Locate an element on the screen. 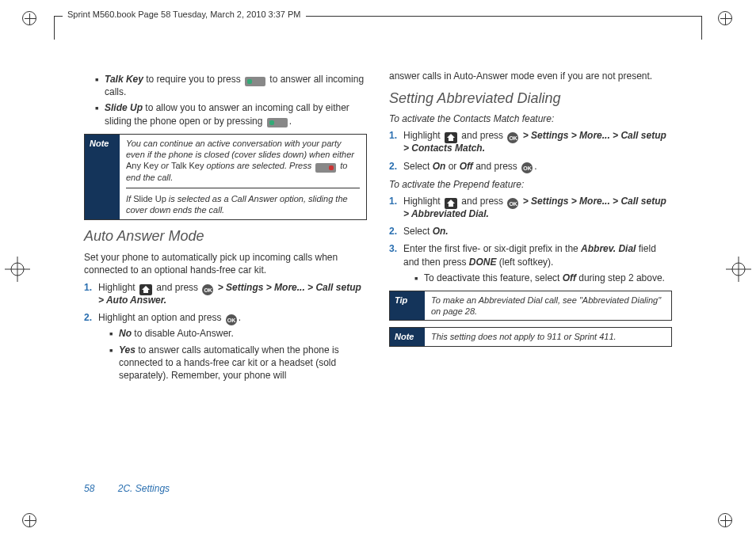 This screenshot has width=756, height=540. note2-text: This setting does not apply to 911 or Sp… is located at coordinates (524, 337).